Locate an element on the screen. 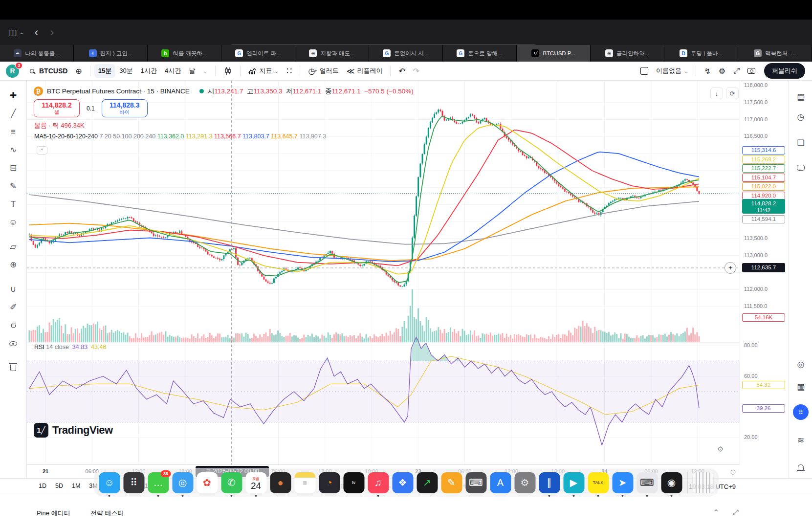 This screenshot has height=528, width=812. panel-expand-icon: ⤢ is located at coordinates (736, 512).